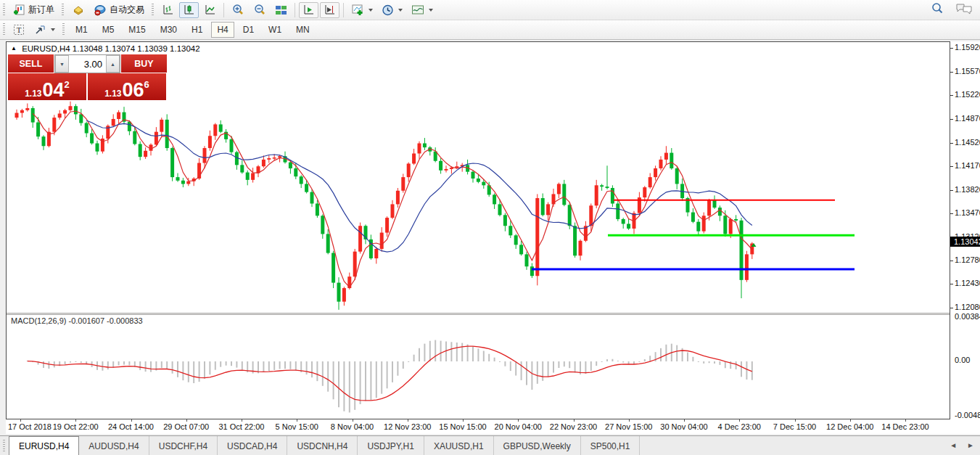 The width and height of the screenshot is (980, 455). What do you see at coordinates (119, 10) in the screenshot?
I see `autotrading-button: 自动交易` at bounding box center [119, 10].